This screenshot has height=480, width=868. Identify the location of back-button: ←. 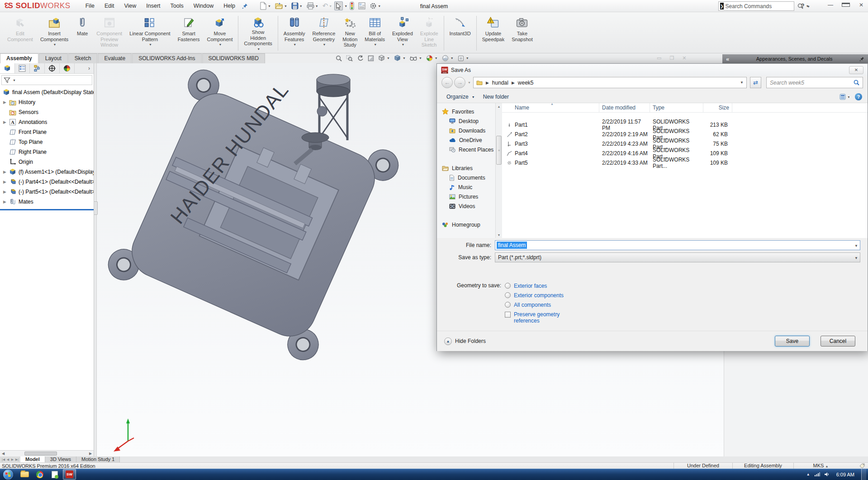
(447, 82).